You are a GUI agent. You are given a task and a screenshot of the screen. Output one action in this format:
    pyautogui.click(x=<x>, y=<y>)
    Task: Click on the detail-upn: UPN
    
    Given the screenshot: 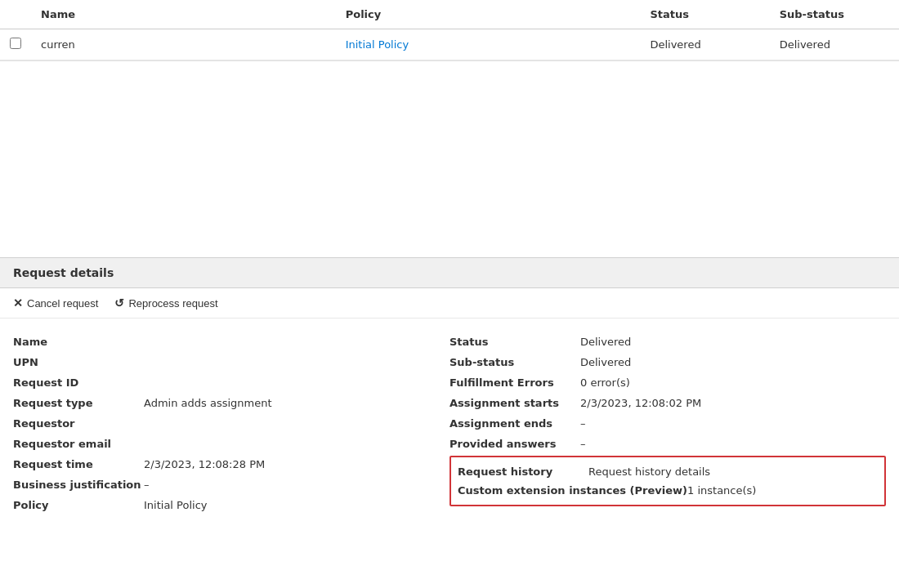 What is the action you would take?
    pyautogui.click(x=231, y=363)
    